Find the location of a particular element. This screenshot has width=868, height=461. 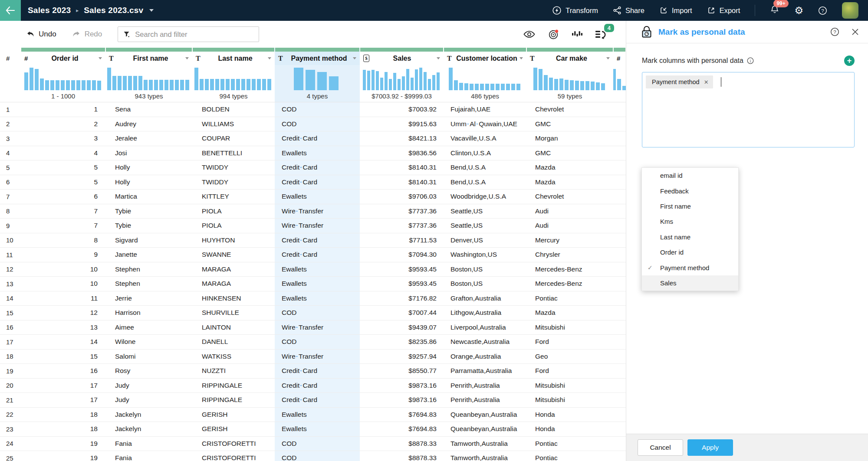

table-cell: 19 is located at coordinates (63, 456).